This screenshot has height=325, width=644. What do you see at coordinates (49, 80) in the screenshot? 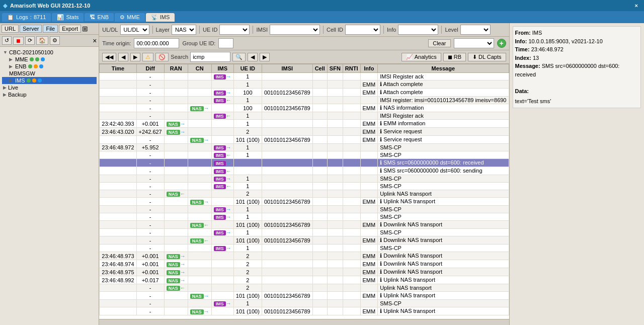
I see `tree-ims: ▶ IMS` at bounding box center [49, 80].